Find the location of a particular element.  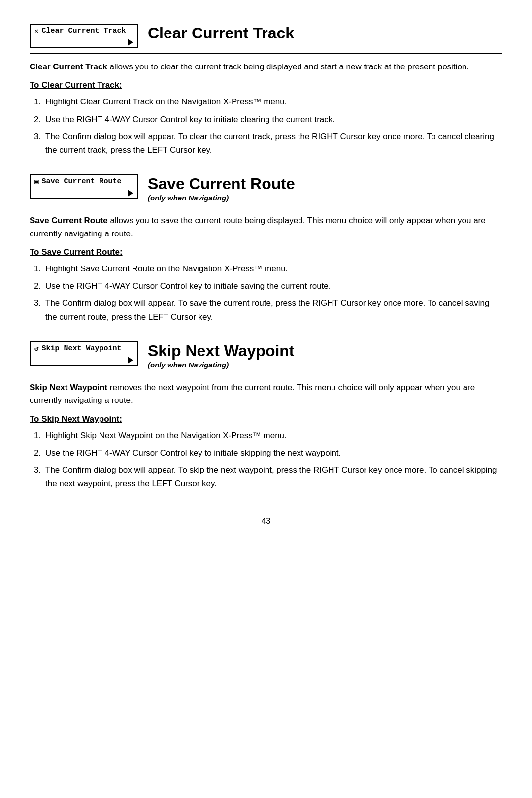

clear-icon: ✕ is located at coordinates (36, 31).